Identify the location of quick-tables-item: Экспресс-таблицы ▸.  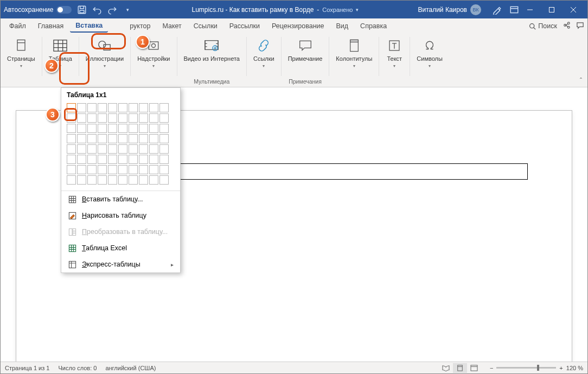
(120, 264).